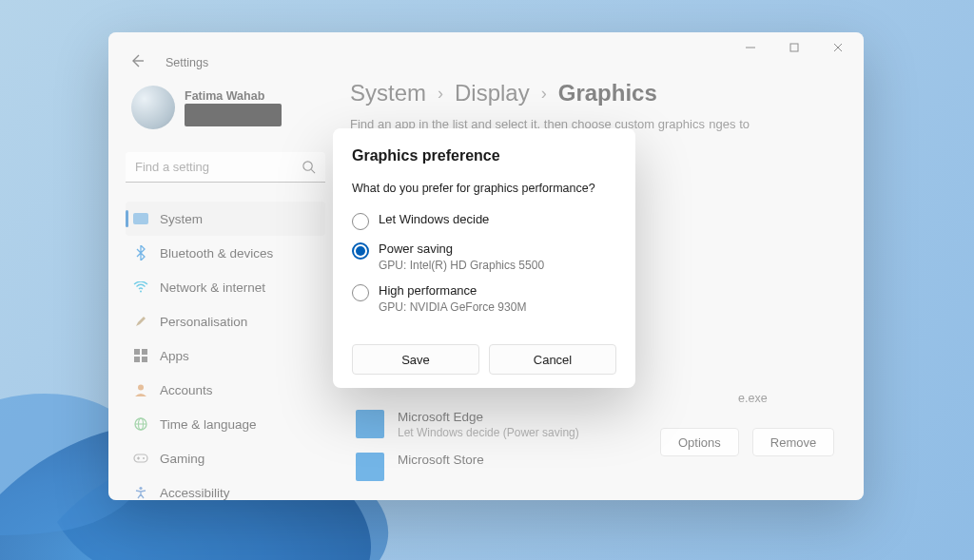  What do you see at coordinates (484, 188) in the screenshot?
I see `dialog-question: What do you prefer for graphics performa…` at bounding box center [484, 188].